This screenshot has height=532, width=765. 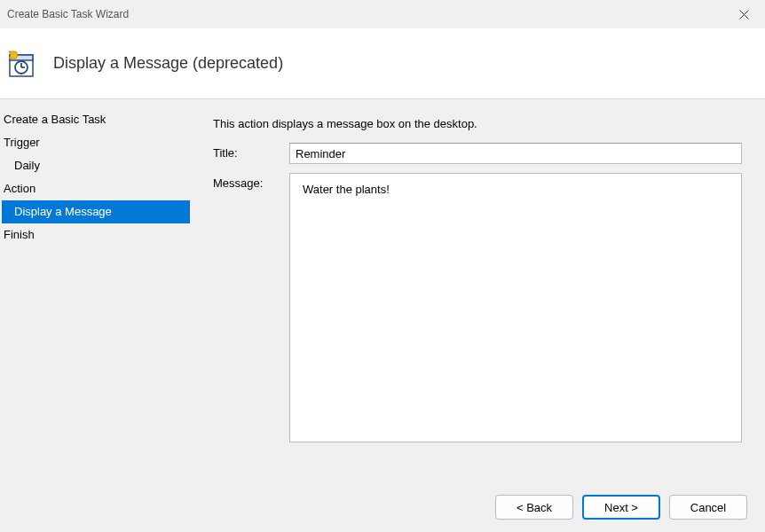 What do you see at coordinates (534, 507) in the screenshot?
I see `back-button: < Back` at bounding box center [534, 507].